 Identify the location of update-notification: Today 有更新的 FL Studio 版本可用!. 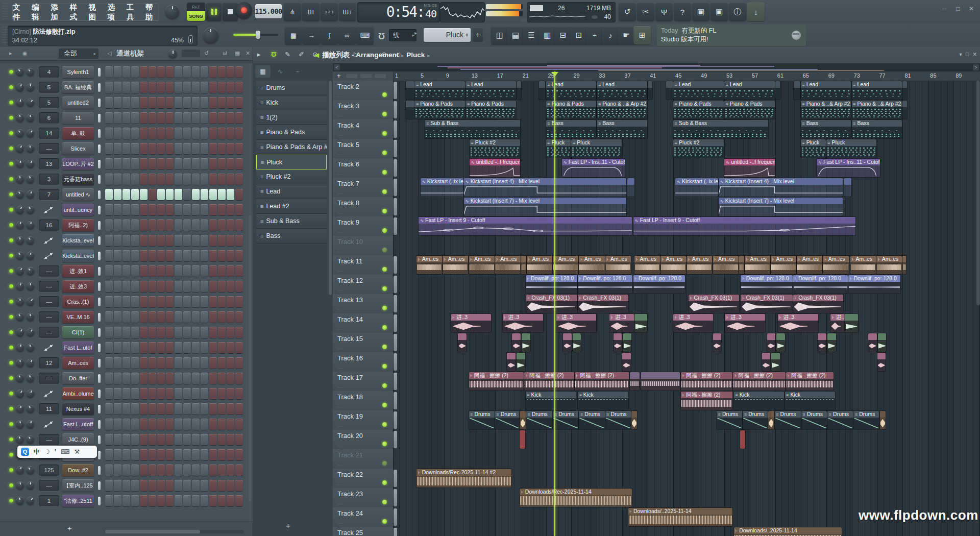
(731, 35).